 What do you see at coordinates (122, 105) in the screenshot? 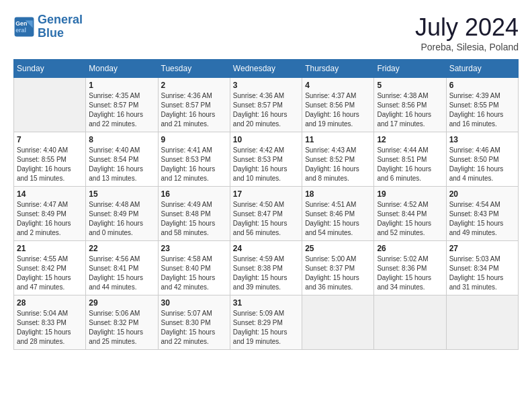
I see `day-cell: 1Sunrise: 4:35 AM Sunset: 8:57 PM Daylig…` at bounding box center [122, 105].